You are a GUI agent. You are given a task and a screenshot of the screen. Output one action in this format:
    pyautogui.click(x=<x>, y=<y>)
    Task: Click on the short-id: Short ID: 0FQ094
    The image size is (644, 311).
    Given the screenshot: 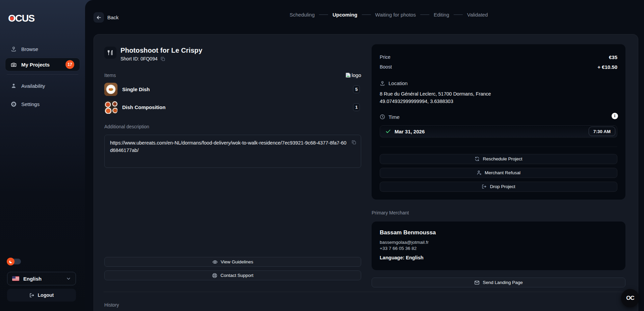 What is the action you would take?
    pyautogui.click(x=139, y=59)
    